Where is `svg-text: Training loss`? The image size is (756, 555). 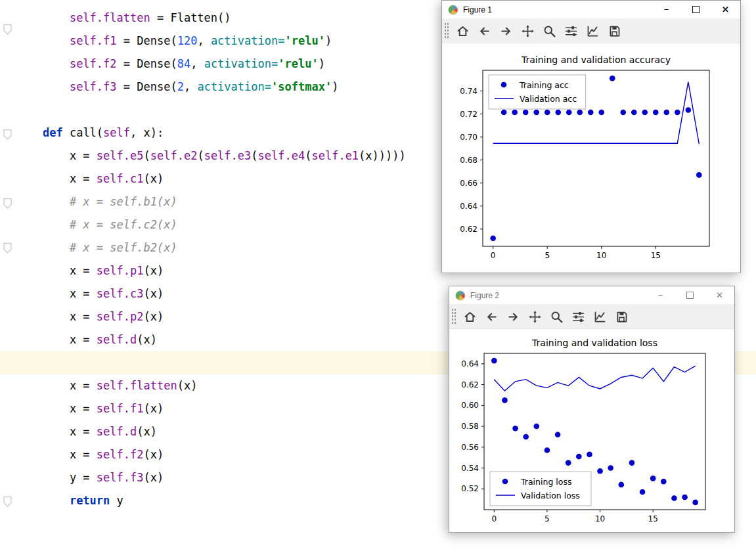 svg-text: Training loss is located at coordinates (546, 482).